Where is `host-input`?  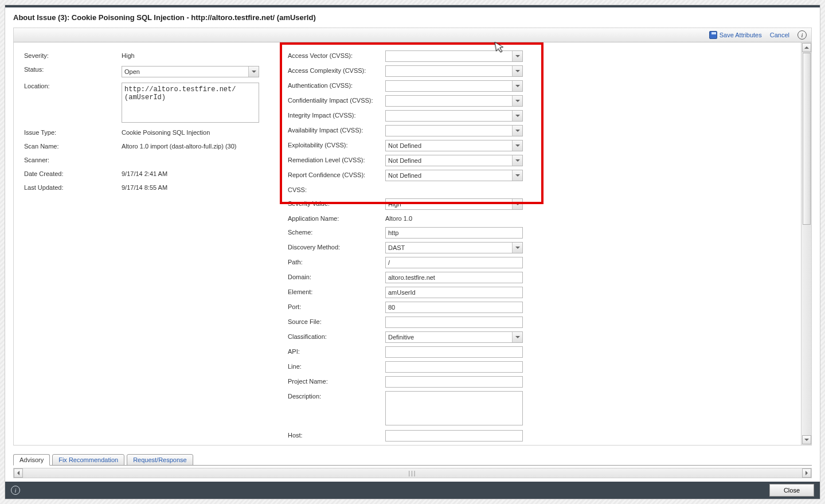 host-input is located at coordinates (454, 436).